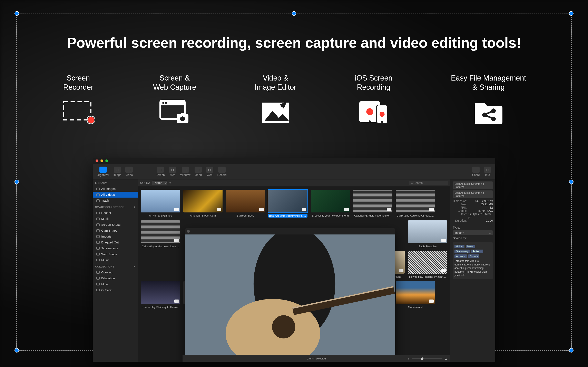  Describe the element at coordinates (330, 203) in the screenshot. I see `thumbnail: Broccoli is your new best friend` at that location.